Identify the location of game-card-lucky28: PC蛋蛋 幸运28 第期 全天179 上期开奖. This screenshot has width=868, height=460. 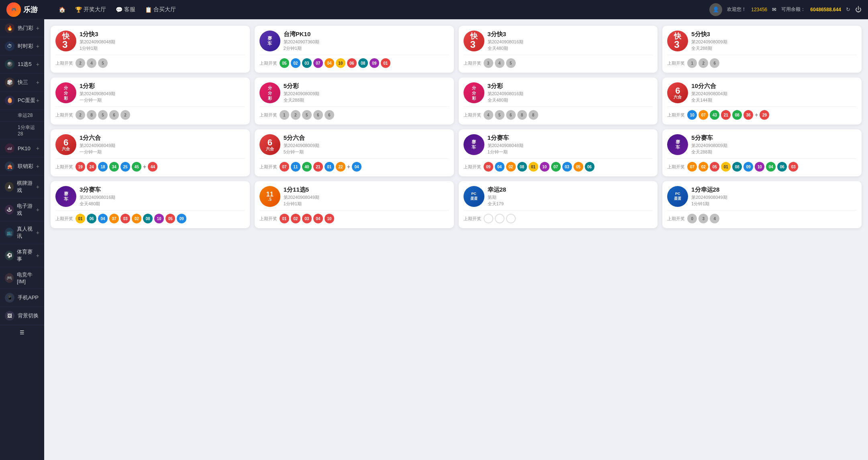
(558, 205).